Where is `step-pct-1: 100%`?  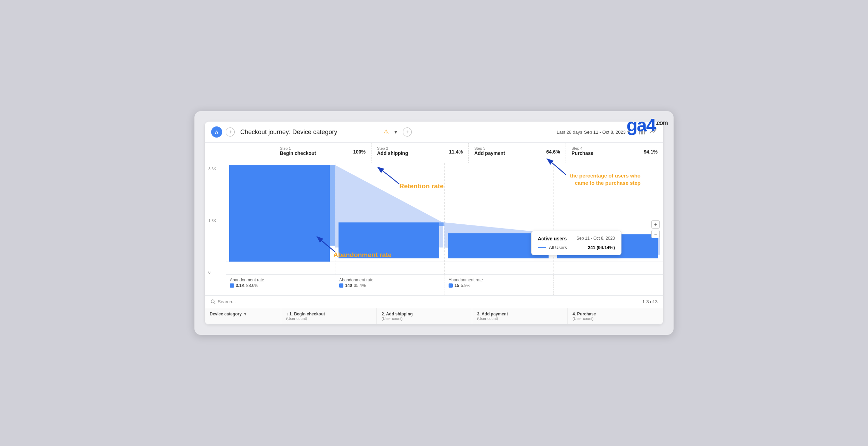 step-pct-1: 100% is located at coordinates (359, 152).